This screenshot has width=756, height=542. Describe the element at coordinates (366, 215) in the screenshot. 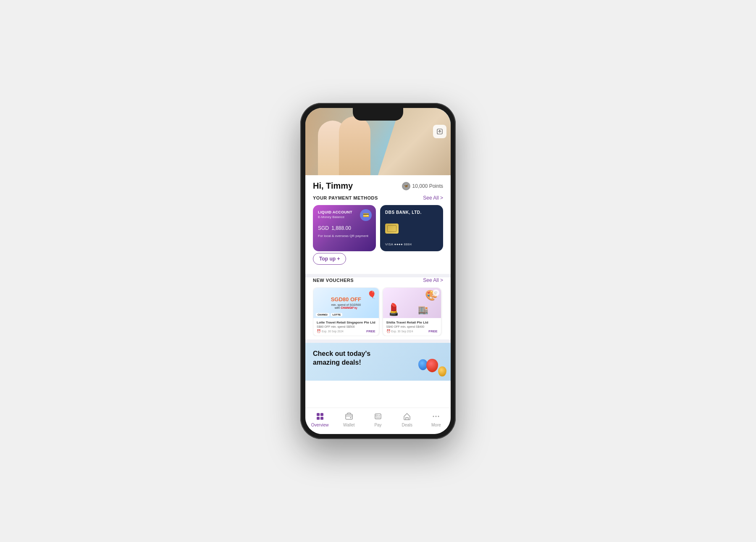

I see `liquid-card-icon: 💳` at that location.